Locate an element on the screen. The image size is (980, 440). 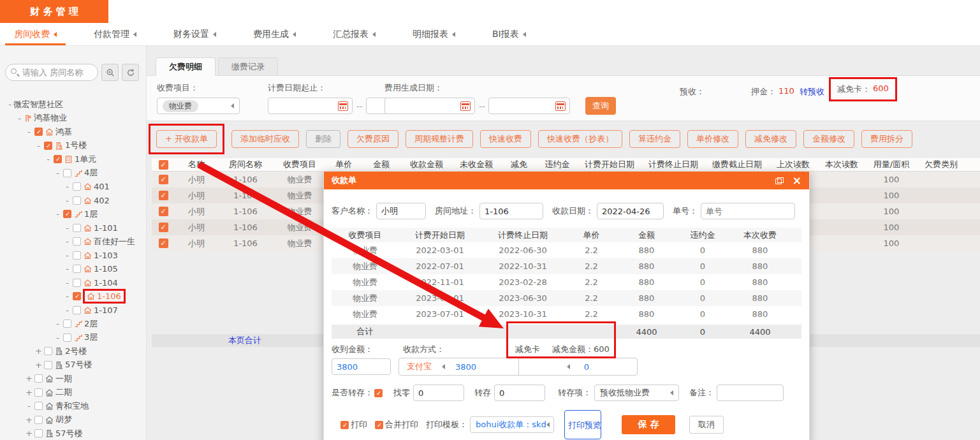
tree-item-1-103: -1-103 is located at coordinates (73, 256).